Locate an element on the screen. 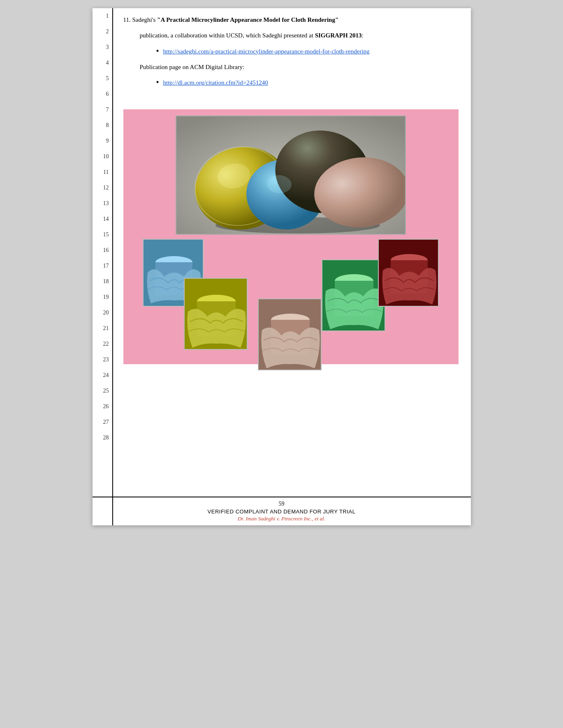 The width and height of the screenshot is (563, 728). line-num-18: 18 is located at coordinates (102, 282).